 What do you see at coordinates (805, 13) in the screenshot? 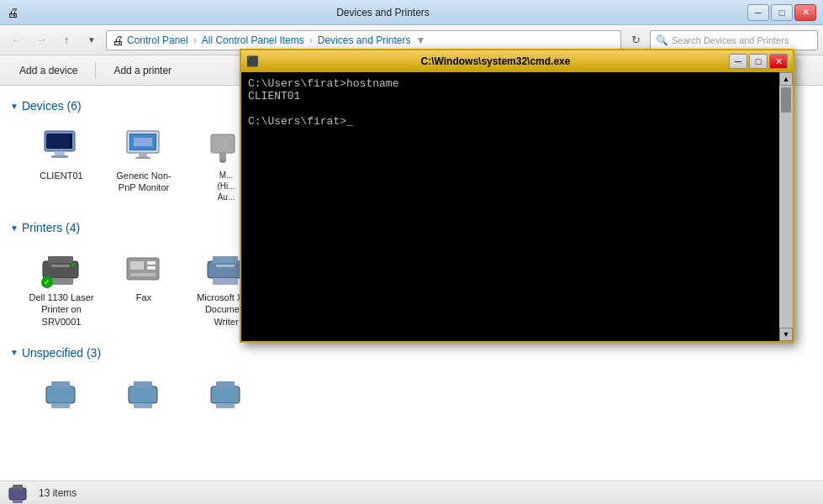
I see `close-button: ✕` at bounding box center [805, 13].